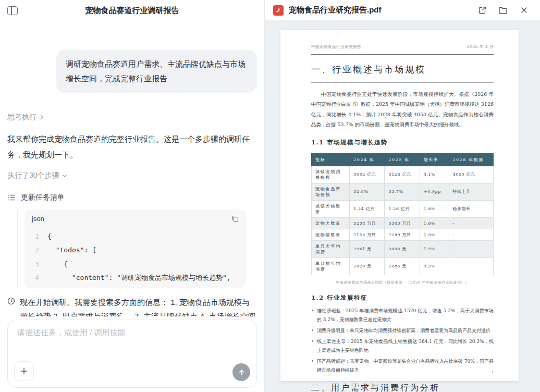  I want to click on table-cell: 城镇犬猫数量, so click(330, 209).